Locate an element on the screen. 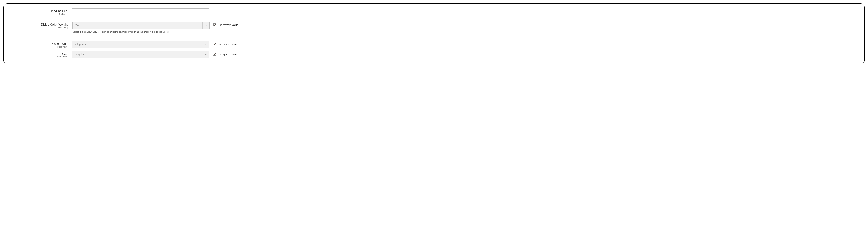  select-value: Regular is located at coordinates (141, 55).